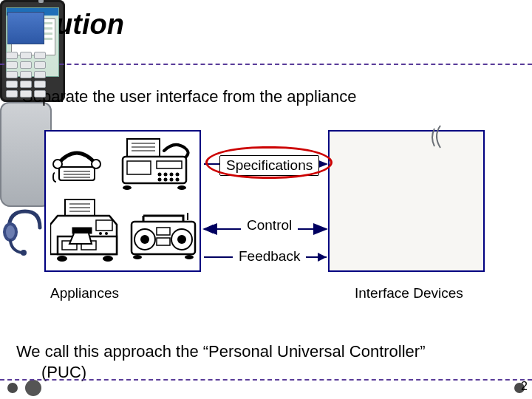 The image size is (532, 399). What do you see at coordinates (86, 233) in the screenshot?
I see `copier-icon` at bounding box center [86, 233].